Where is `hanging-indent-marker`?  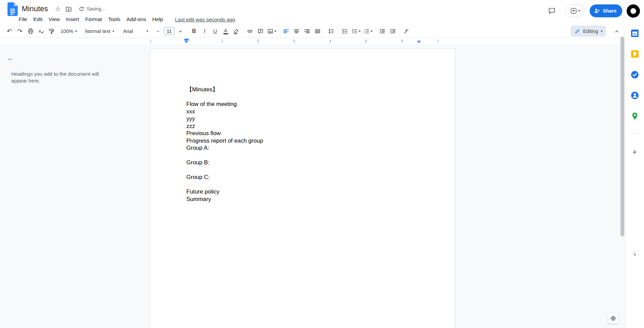 hanging-indent-marker is located at coordinates (186, 42).